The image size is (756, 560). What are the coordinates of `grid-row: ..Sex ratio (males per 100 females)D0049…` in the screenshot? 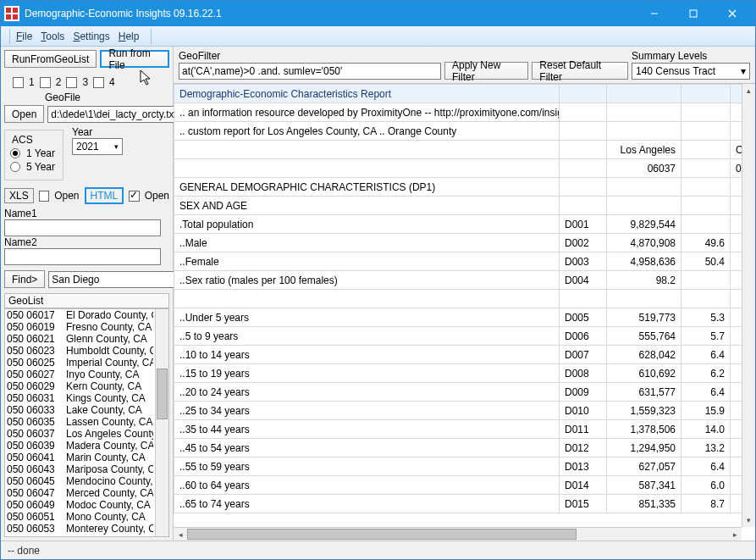 It's located at (466, 280).